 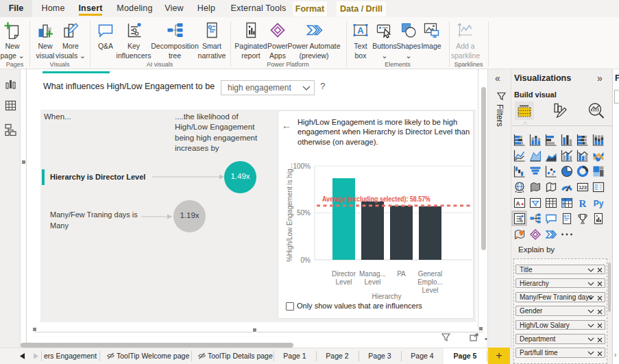 What do you see at coordinates (304, 213) in the screenshot?
I see `svg-text: 50%` at bounding box center [304, 213].